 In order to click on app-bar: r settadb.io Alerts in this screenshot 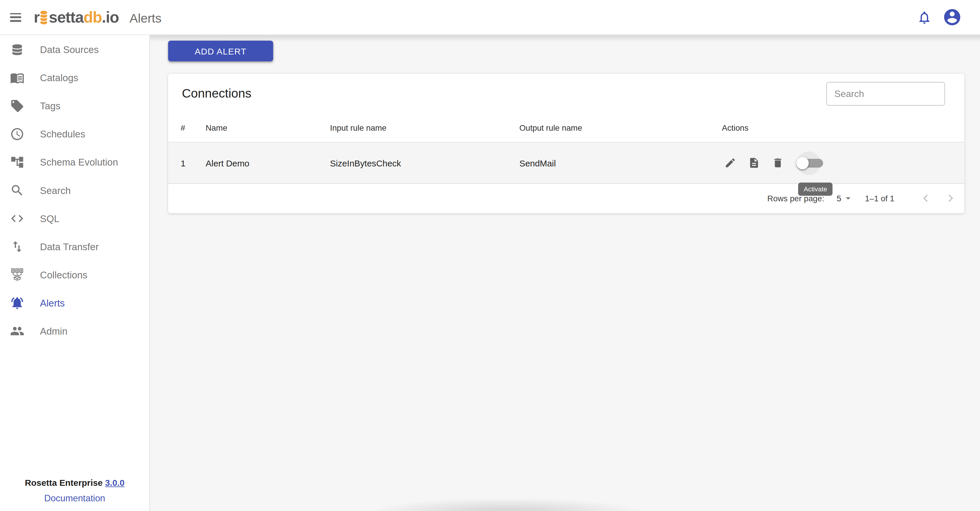, I will do `click(490, 18)`.